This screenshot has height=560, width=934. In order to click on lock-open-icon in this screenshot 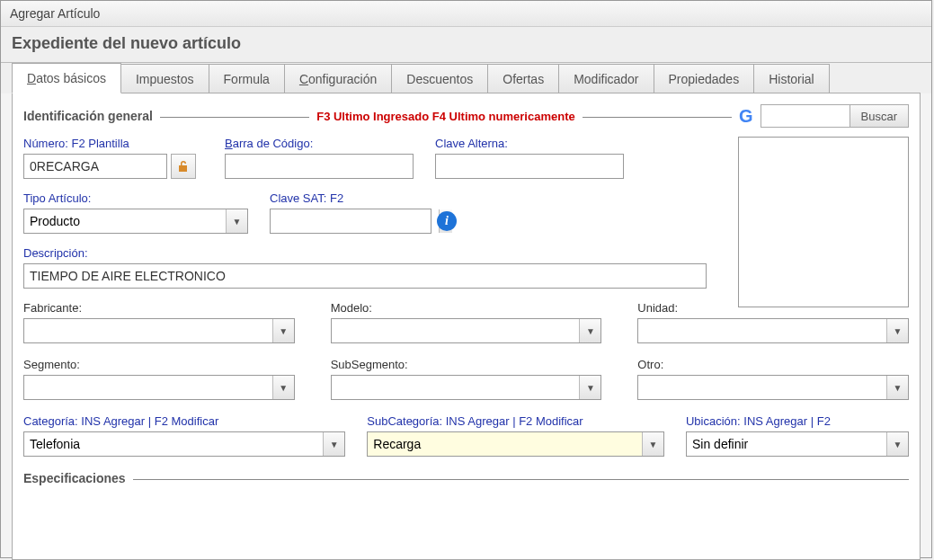, I will do `click(183, 166)`.